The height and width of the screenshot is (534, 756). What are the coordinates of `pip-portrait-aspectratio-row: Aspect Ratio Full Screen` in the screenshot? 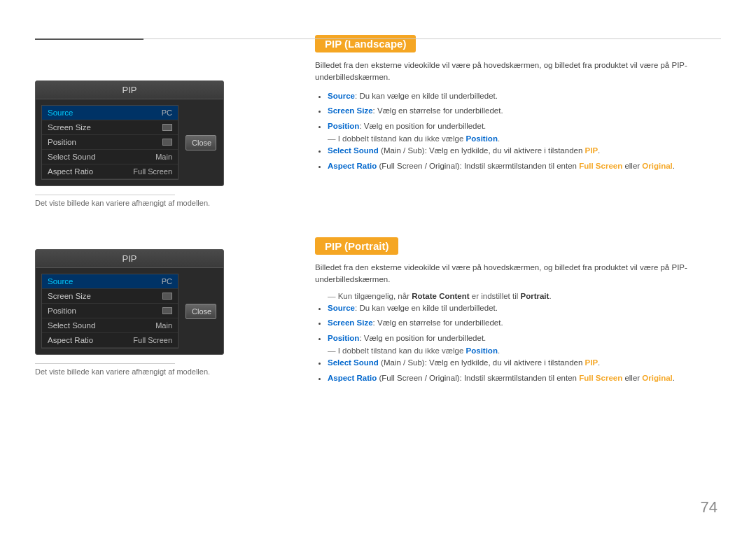 It's located at (110, 340).